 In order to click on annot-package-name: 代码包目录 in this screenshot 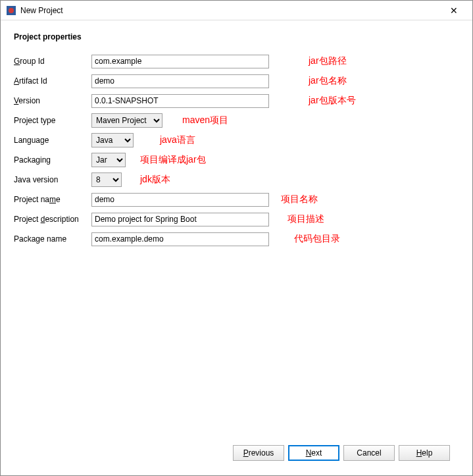, I will do `click(317, 239)`.